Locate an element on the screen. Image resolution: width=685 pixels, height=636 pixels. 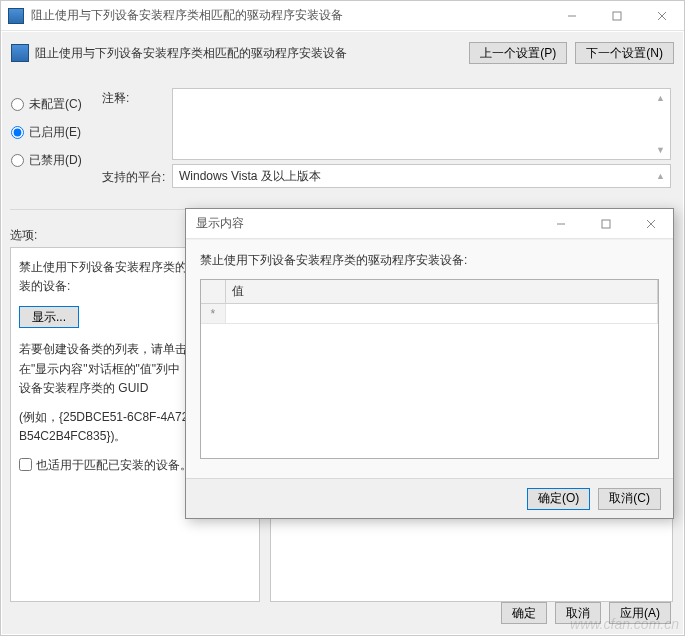
minimize-button is located at coordinates (572, 16).